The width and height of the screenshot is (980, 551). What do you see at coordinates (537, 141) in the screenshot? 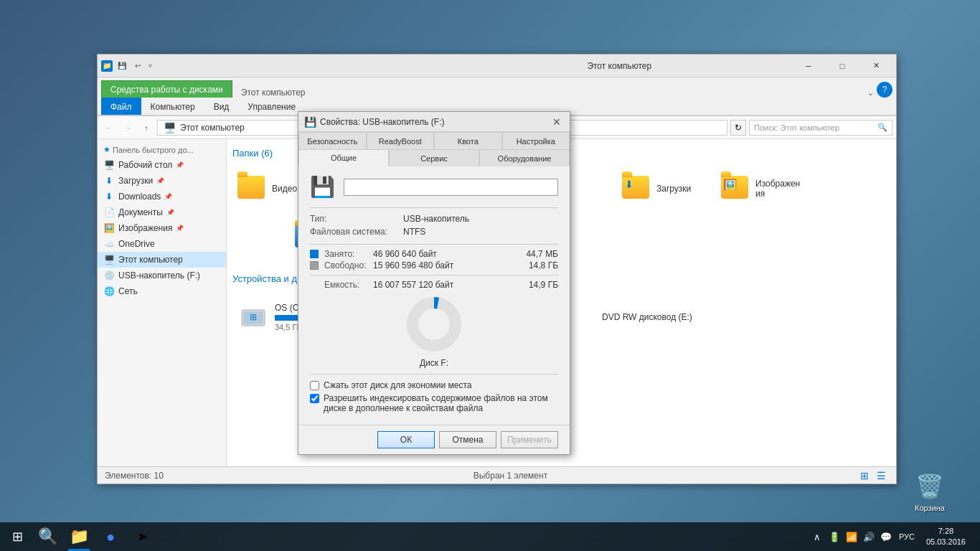
I see `tab-settings: Настройка` at bounding box center [537, 141].